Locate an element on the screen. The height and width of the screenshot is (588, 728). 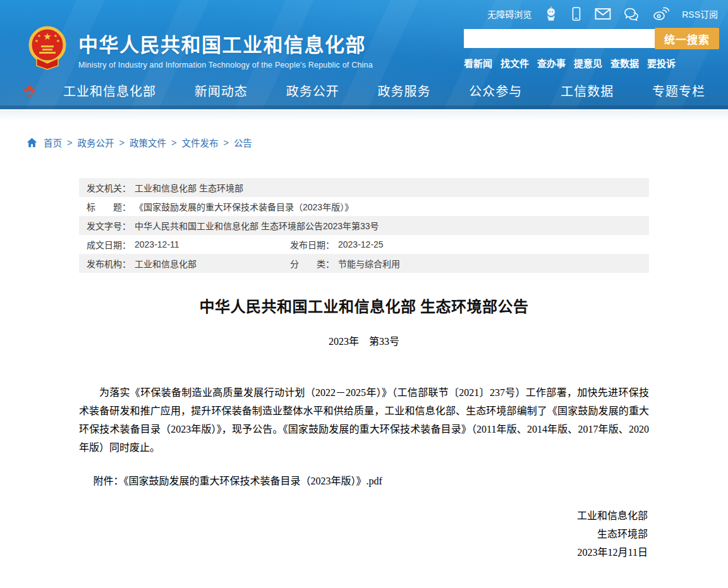
quick-link-6: 要投诉 is located at coordinates (661, 63).